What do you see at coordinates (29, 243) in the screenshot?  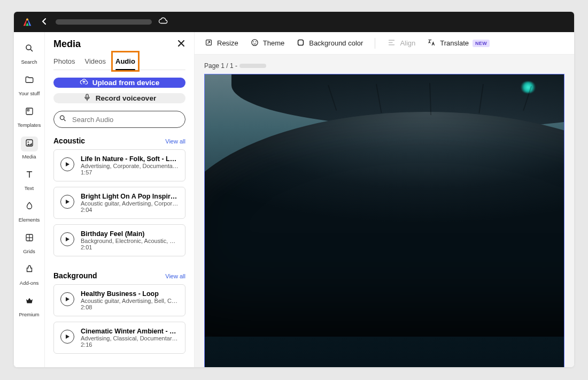 I see `rail-item-grids: Grids` at bounding box center [29, 243].